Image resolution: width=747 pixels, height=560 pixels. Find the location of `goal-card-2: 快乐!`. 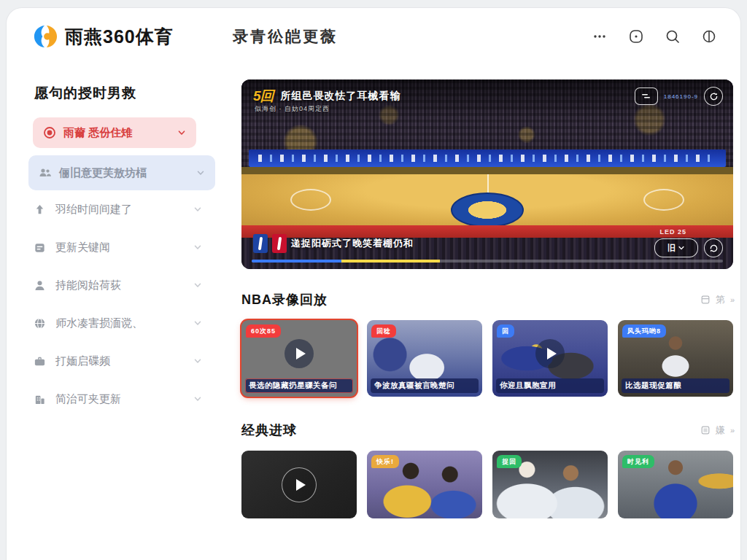

goal-card-2: 快乐! is located at coordinates (425, 484).